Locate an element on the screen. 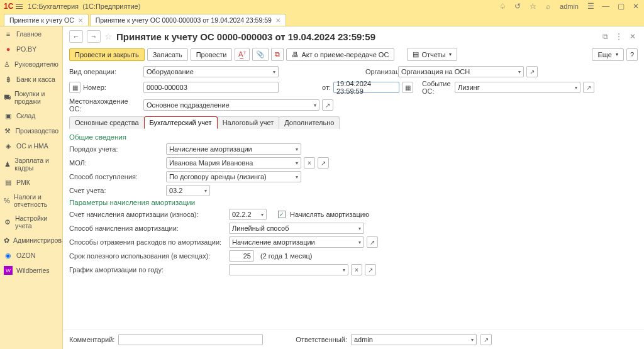  close-doc-icon: ✕ is located at coordinates (633, 36).